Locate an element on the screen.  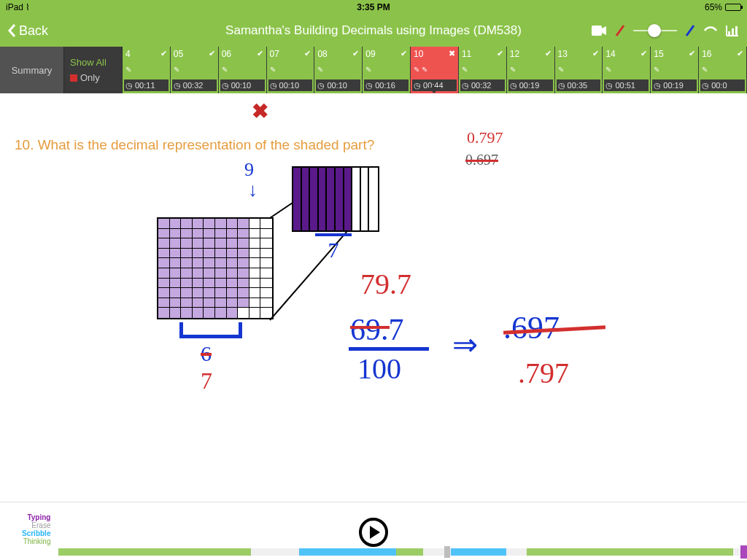
hw-replace-7: 7 is located at coordinates (206, 381).